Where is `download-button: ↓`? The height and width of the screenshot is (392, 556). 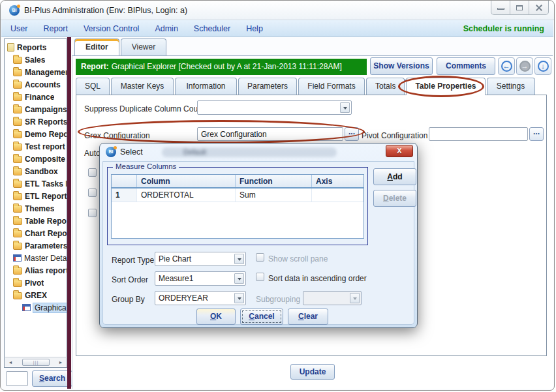
download-button: ↓ is located at coordinates (543, 67).